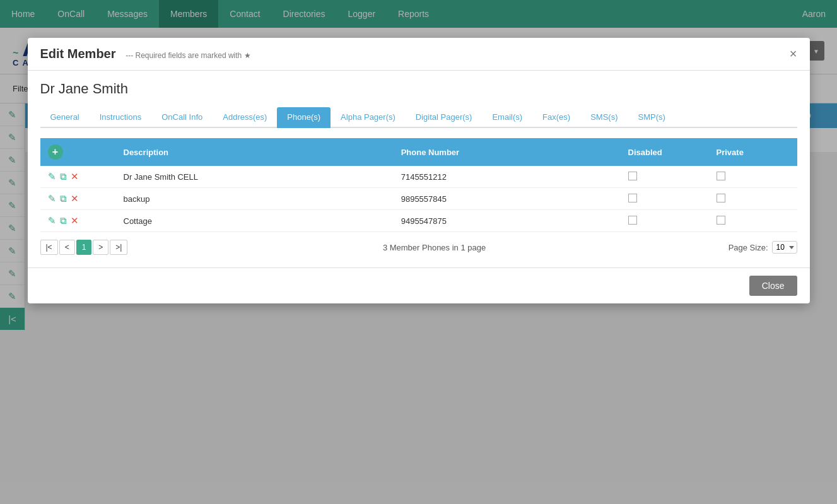 Image resolution: width=837 pixels, height=504 pixels. What do you see at coordinates (56, 152) in the screenshot?
I see `add-phone-icon: +` at bounding box center [56, 152].